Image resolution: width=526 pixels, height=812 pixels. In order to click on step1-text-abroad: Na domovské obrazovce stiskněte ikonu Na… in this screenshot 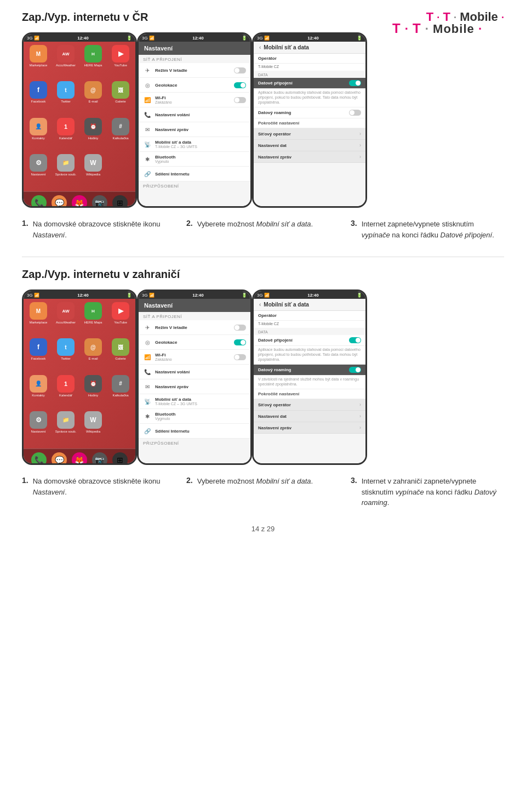, I will do `click(104, 487)`.